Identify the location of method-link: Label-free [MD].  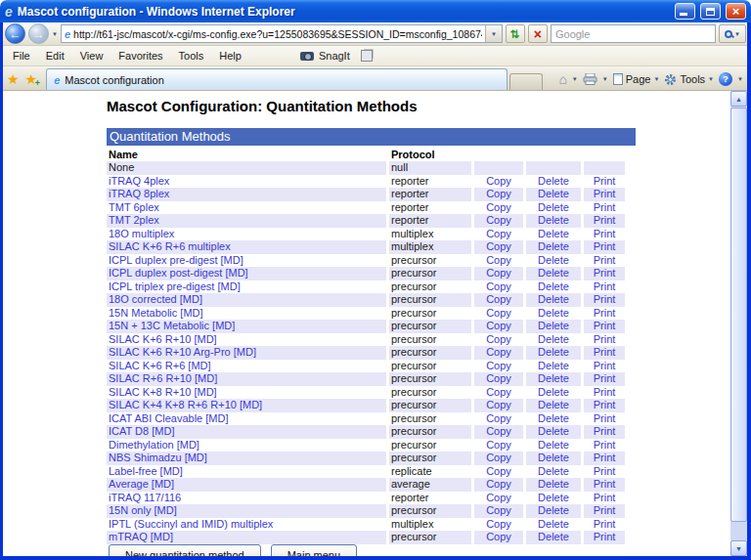
(146, 471).